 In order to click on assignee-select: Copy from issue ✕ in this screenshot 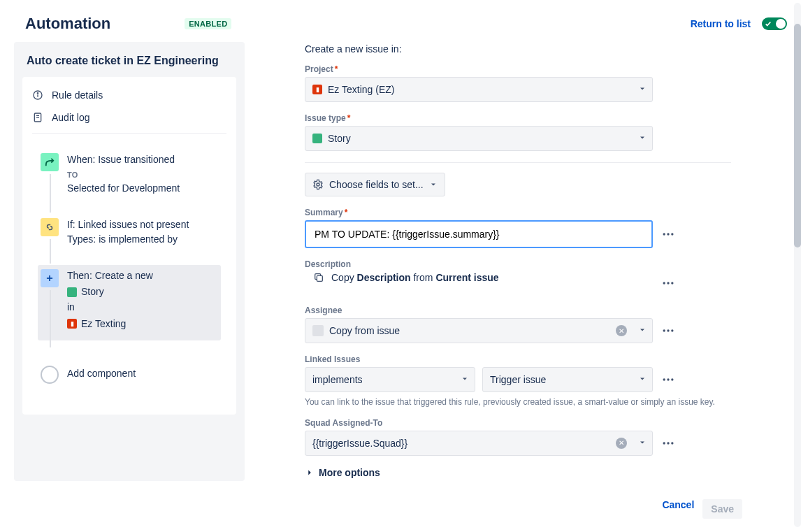, I will do `click(479, 331)`.